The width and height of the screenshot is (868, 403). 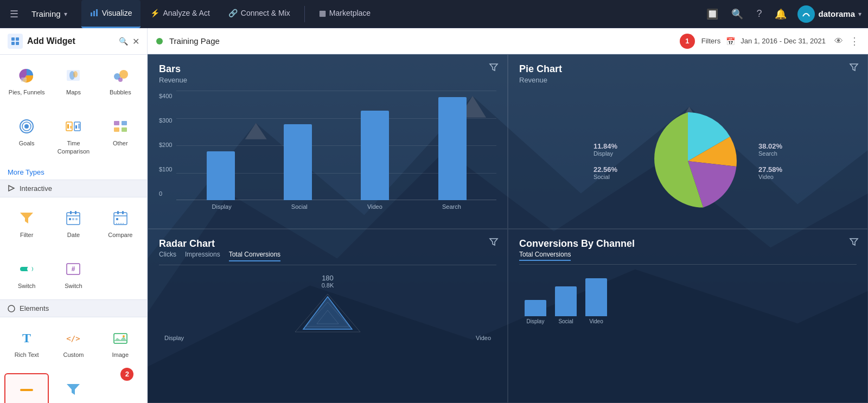 I want to click on notification-icon: 🔔, so click(x=781, y=14).